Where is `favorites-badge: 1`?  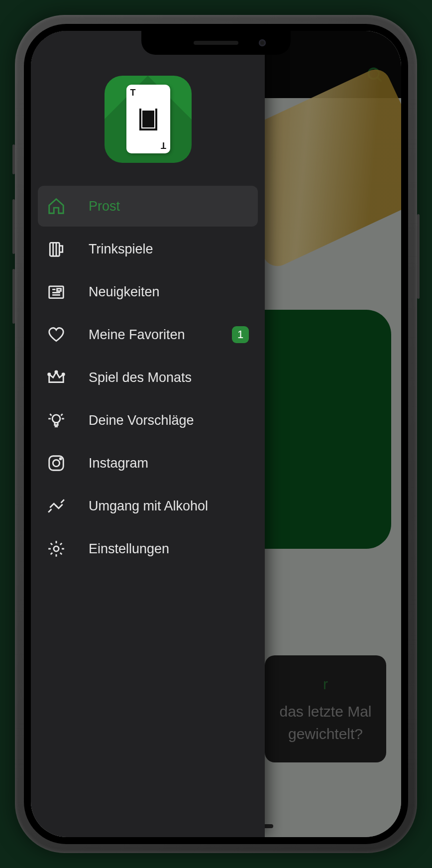 favorites-badge: 1 is located at coordinates (240, 335).